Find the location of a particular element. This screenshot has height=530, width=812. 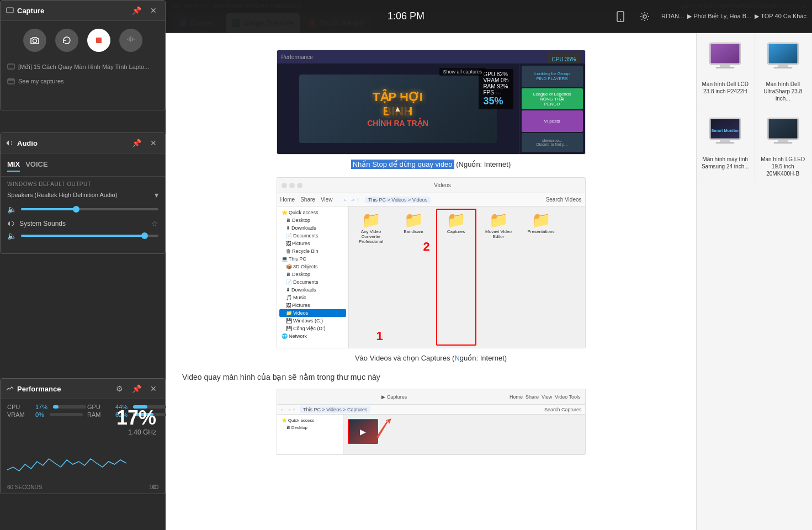

audio-tab-bar: MIX VOICE is located at coordinates (83, 165).